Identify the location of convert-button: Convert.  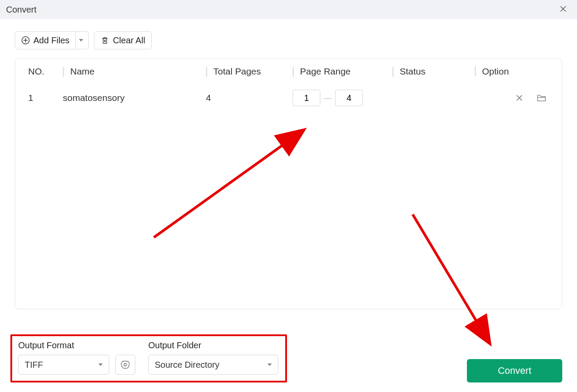
(515, 371).